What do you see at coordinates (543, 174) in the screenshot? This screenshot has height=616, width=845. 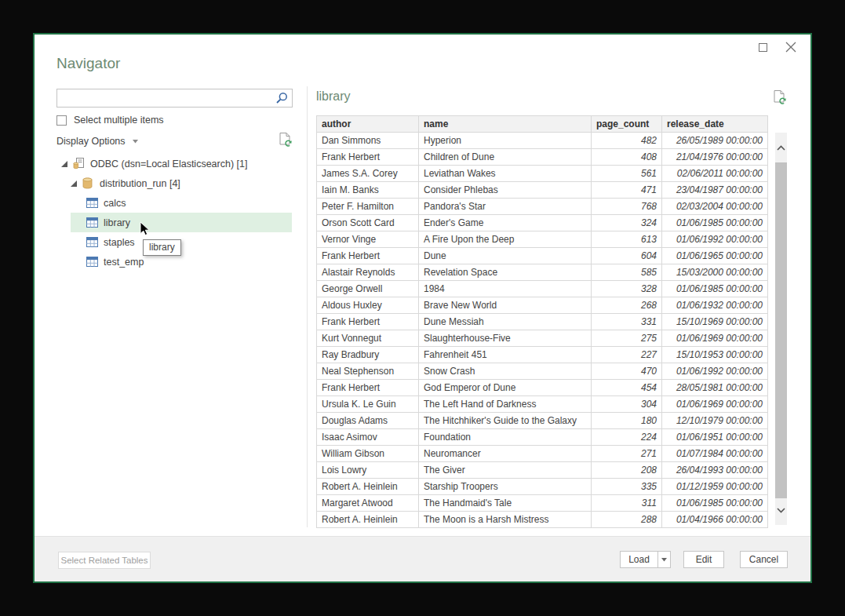 I see `table-row: James S.A. CoreyLeviathan Wakes56102/06/…` at bounding box center [543, 174].